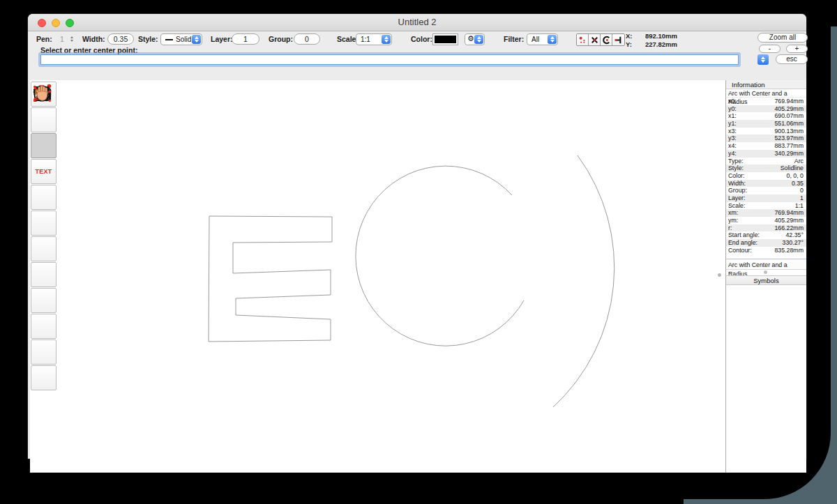 This screenshot has height=504, width=837. I want to click on pen-stepper, so click(71, 39).